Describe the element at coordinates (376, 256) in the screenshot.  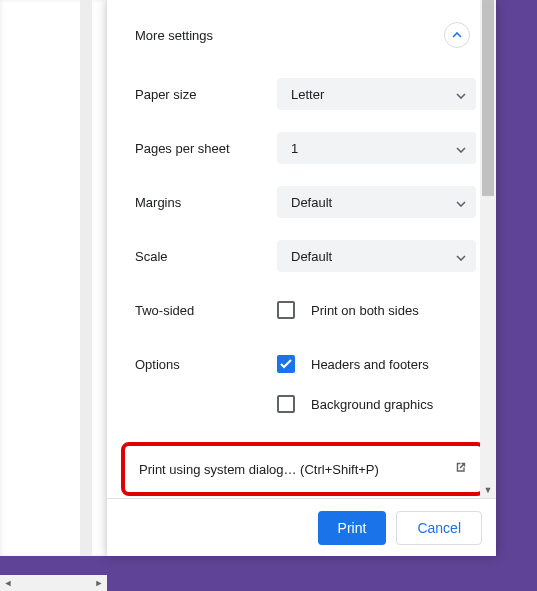
I see `scale-select: Default` at that location.